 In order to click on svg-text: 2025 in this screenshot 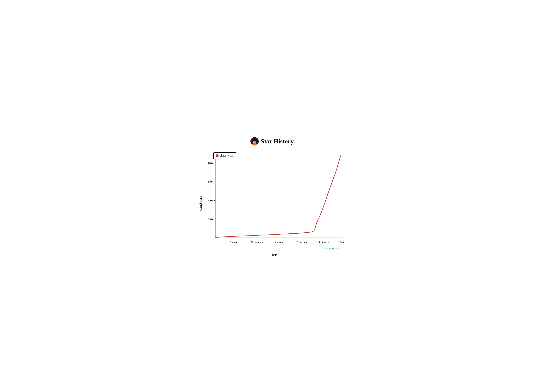, I will do `click(341, 242)`.